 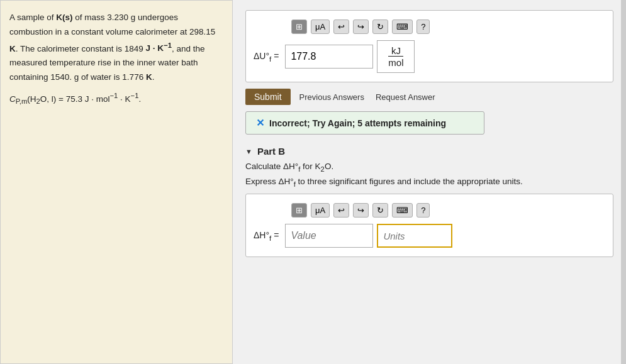 I want to click on part-b-desc1: Calculate ΔH°f for K2O., so click(x=429, y=167).